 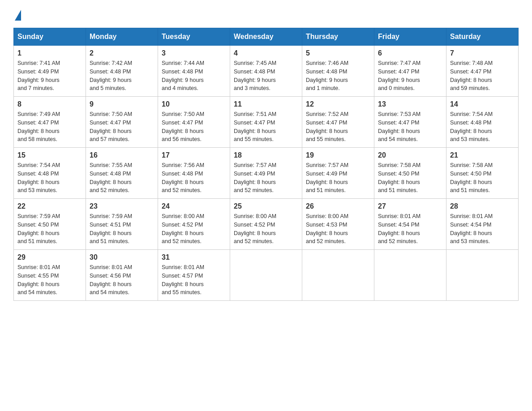 I want to click on calendar-cell: 2 Sunrise: 7:42 AMSunset: 4:48 PMDayligh…, so click(x=122, y=71).